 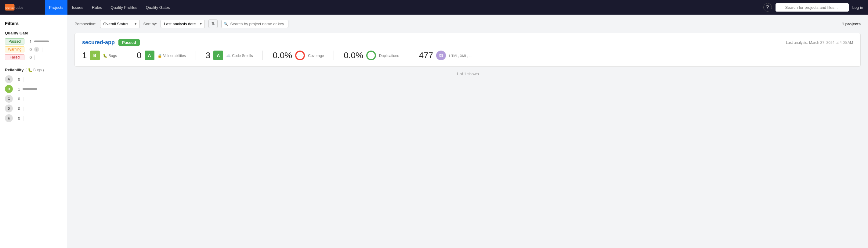 I want to click on metrics-row: 1 B 🐛 Bugs 0 A 🔒, so click(x=468, y=55).